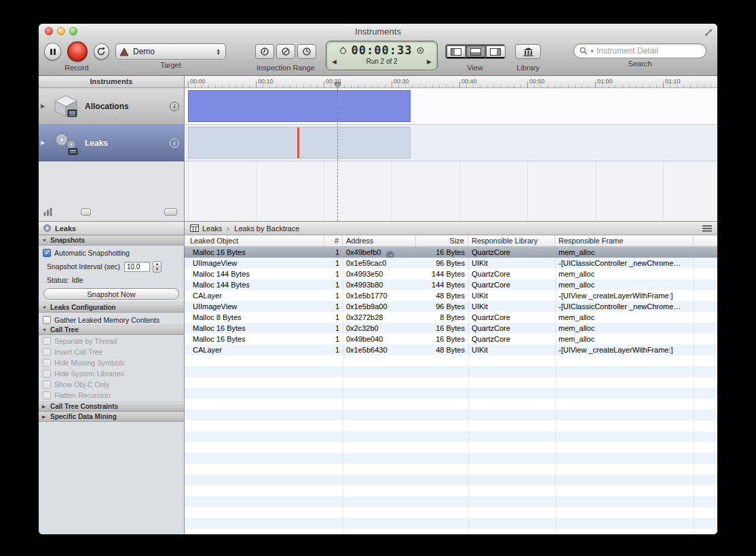 The height and width of the screenshot is (556, 756). What do you see at coordinates (299, 142) in the screenshot?
I see `leaks-graph` at bounding box center [299, 142].